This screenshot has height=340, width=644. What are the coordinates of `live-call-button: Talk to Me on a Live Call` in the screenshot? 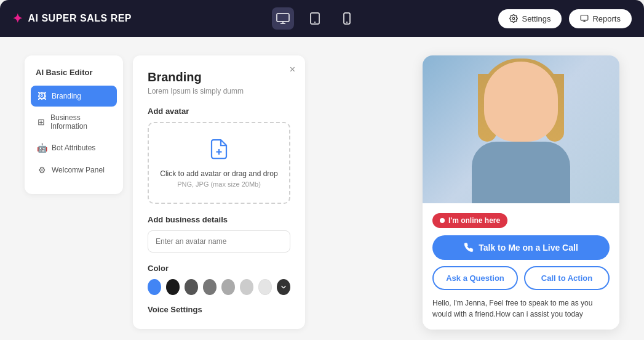 It's located at (521, 248).